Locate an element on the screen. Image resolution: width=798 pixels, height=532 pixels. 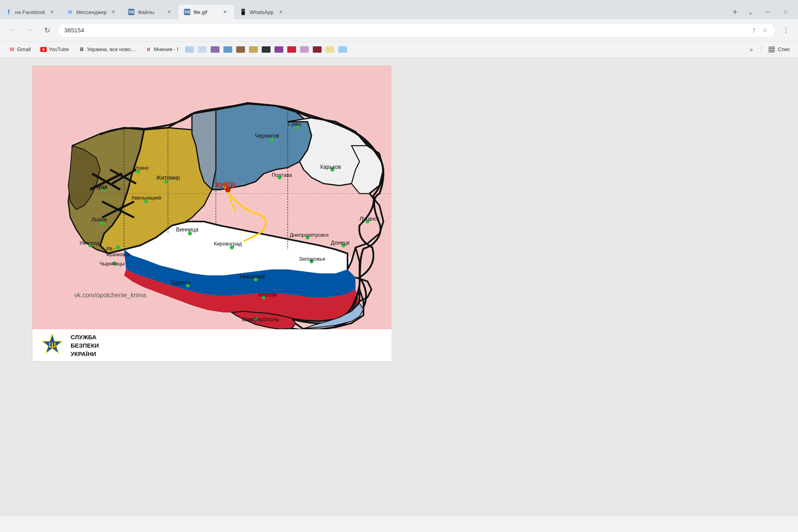
label-frankovsk2: Франковск is located at coordinates (118, 255).